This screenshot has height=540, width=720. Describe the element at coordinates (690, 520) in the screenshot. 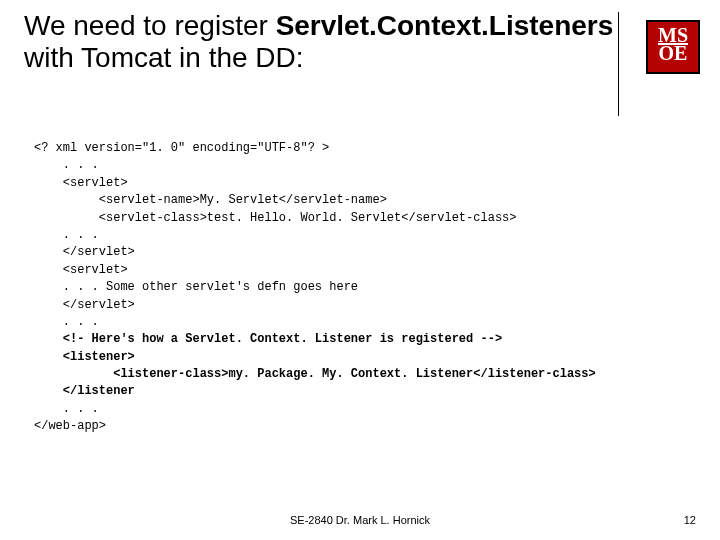

I see `page-number: 12` at that location.